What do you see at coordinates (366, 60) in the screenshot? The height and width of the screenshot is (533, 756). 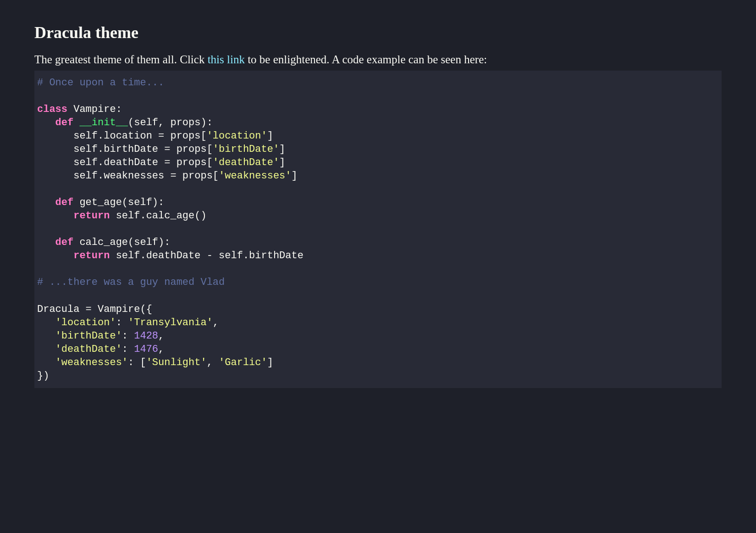 I see `intro-text-after: to be enlightened. A code example can be…` at bounding box center [366, 60].